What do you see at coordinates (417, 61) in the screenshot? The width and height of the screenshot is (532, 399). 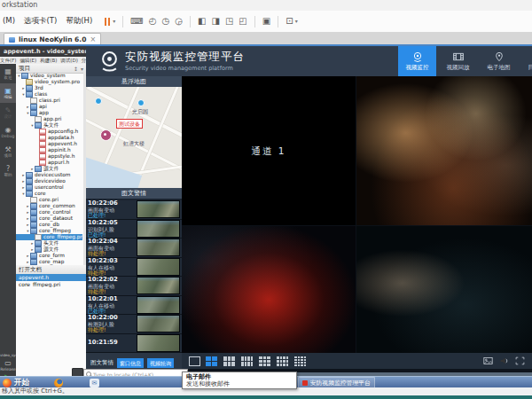 I see `nav-视频监控: 视频监控` at bounding box center [417, 61].